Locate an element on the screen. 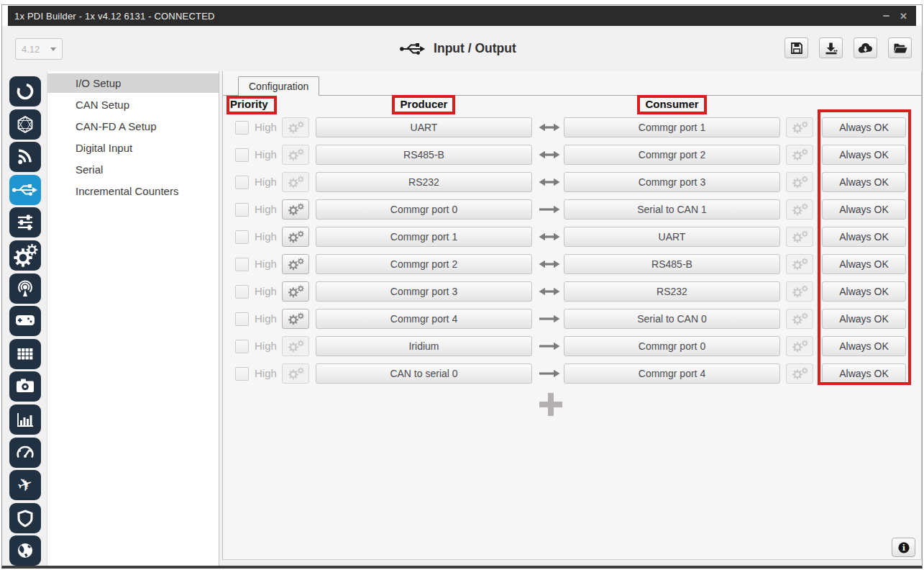  consumer-button: UART is located at coordinates (672, 237).